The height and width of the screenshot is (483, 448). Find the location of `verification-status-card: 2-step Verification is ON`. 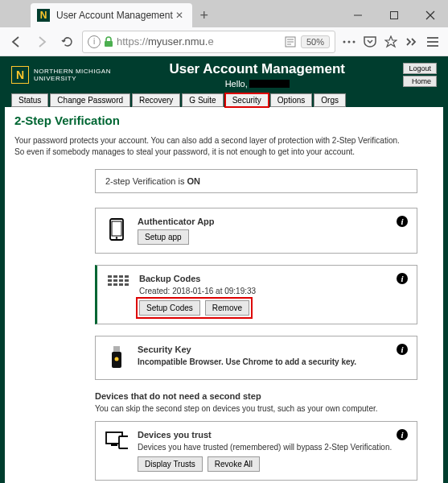

verification-status-card: 2-step Verification is ON is located at coordinates (256, 181).